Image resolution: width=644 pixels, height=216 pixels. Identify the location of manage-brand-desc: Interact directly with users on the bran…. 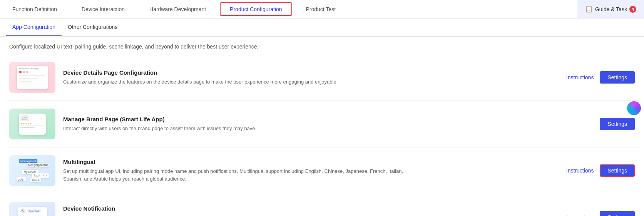
(236, 129).